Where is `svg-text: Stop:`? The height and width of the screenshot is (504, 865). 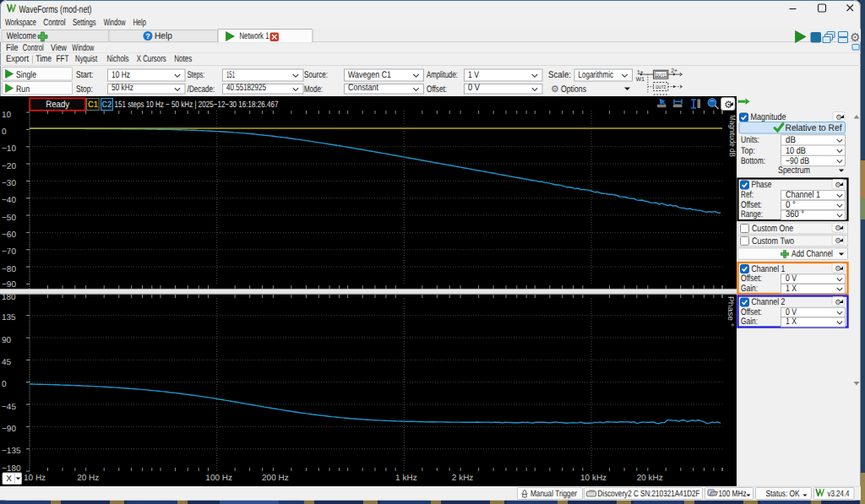
svg-text: Stop: is located at coordinates (84, 89).